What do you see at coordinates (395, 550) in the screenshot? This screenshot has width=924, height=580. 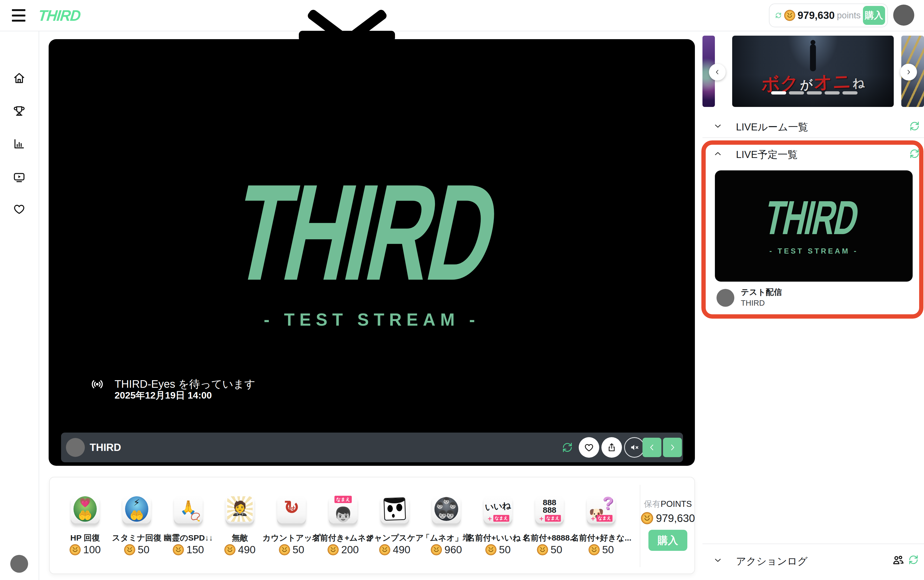 I see `gift-price: 490` at bounding box center [395, 550].